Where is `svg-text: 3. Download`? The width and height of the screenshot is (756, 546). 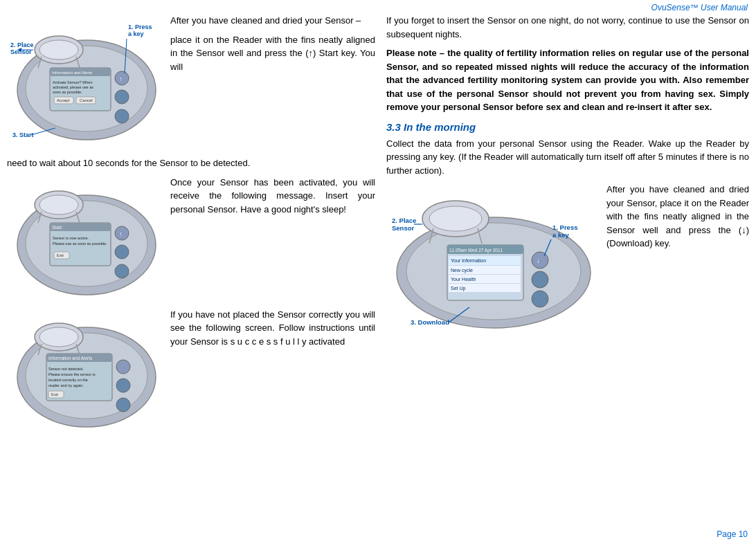 svg-text: 3. Download is located at coordinates (430, 322).